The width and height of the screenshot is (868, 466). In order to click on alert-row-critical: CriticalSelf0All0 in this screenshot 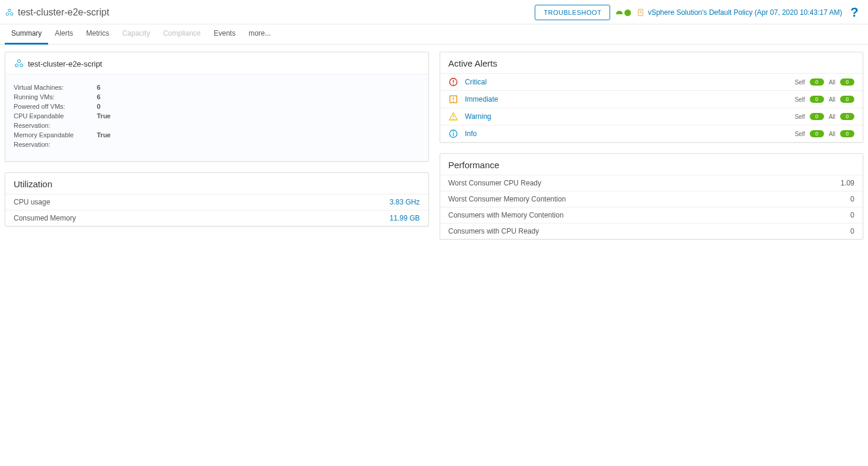, I will do `click(652, 82)`.